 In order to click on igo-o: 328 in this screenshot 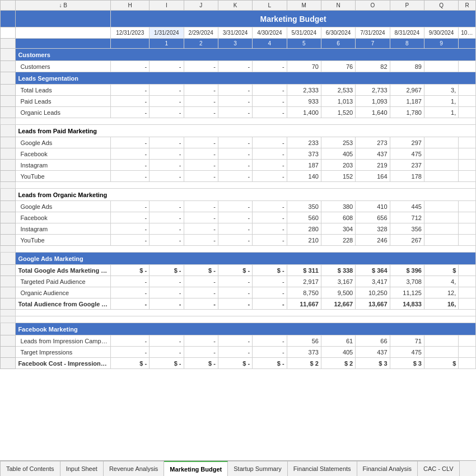, I will do `click(373, 229)`.